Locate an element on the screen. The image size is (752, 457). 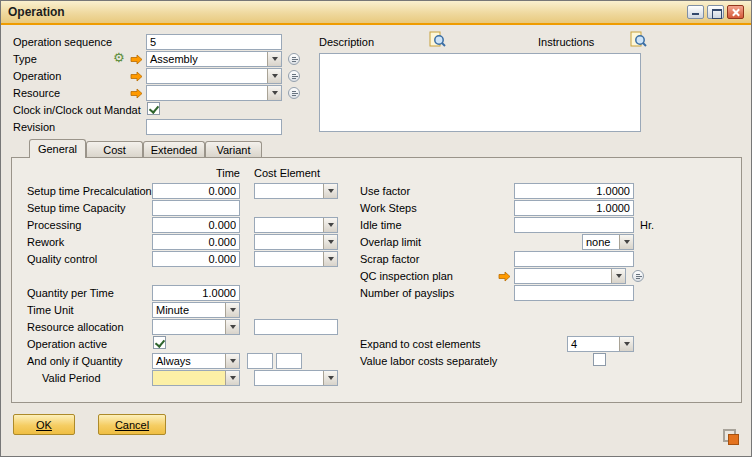
column-header-time: Time is located at coordinates (196, 173).